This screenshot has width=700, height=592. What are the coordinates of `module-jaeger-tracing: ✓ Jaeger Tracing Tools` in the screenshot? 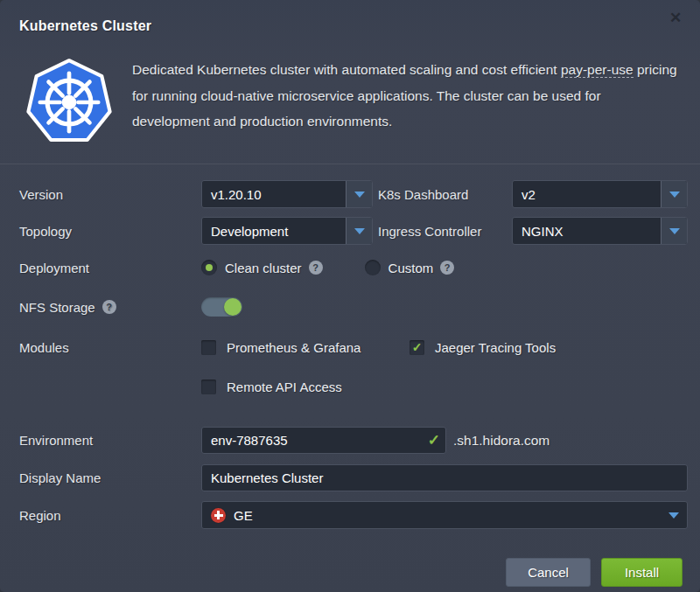 It's located at (483, 348).